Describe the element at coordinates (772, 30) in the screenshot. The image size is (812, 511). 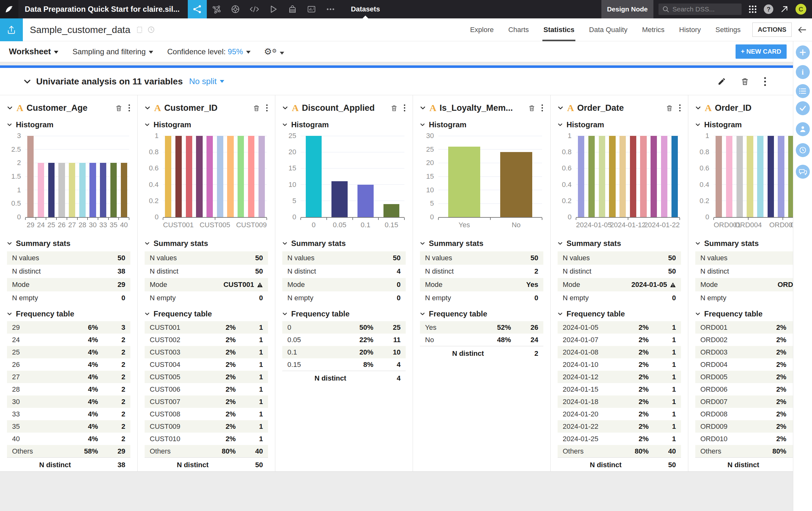
I see `actions-button: ACTIONS` at that location.